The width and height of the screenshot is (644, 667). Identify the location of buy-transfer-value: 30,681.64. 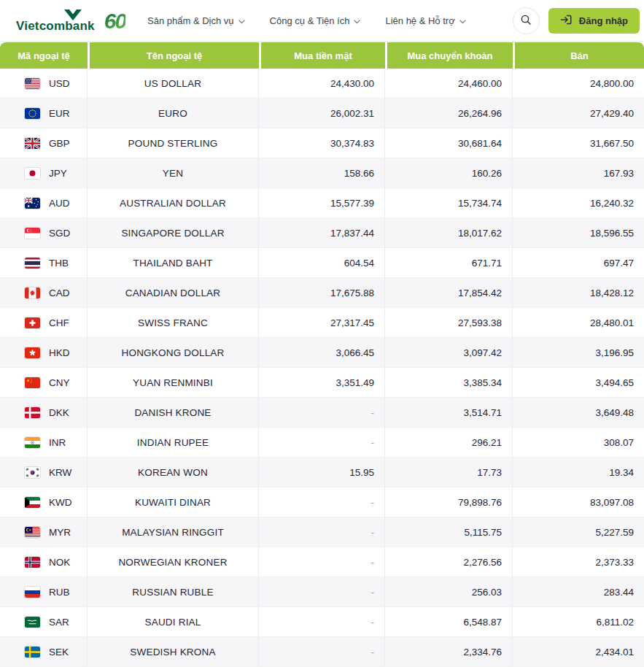
(449, 143).